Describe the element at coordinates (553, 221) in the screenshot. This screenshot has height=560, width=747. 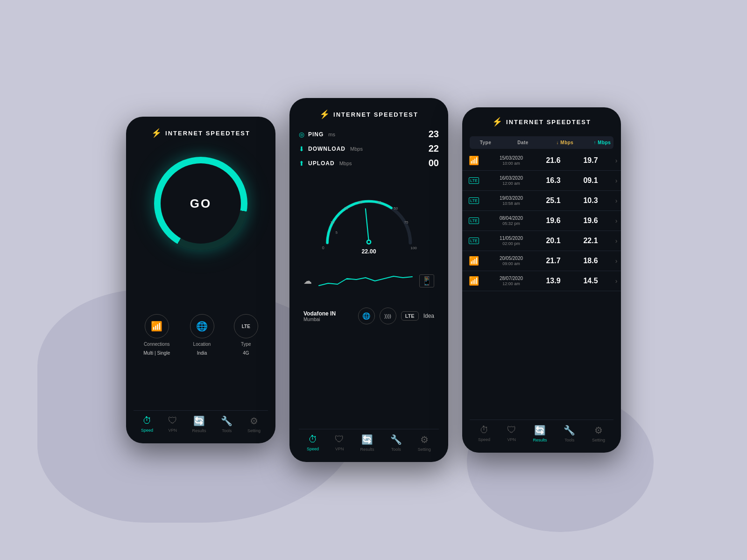
I see `row-download-3: 19.6` at that location.